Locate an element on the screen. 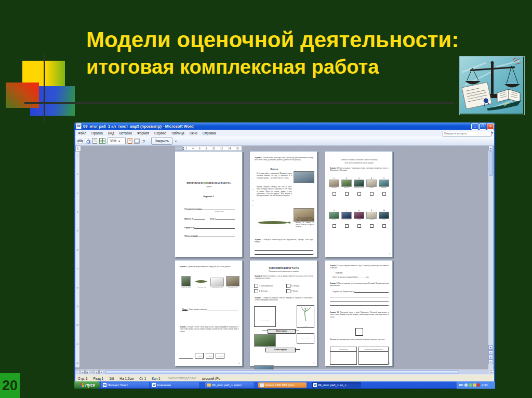  line-number: 6 is located at coordinates (252, 179).